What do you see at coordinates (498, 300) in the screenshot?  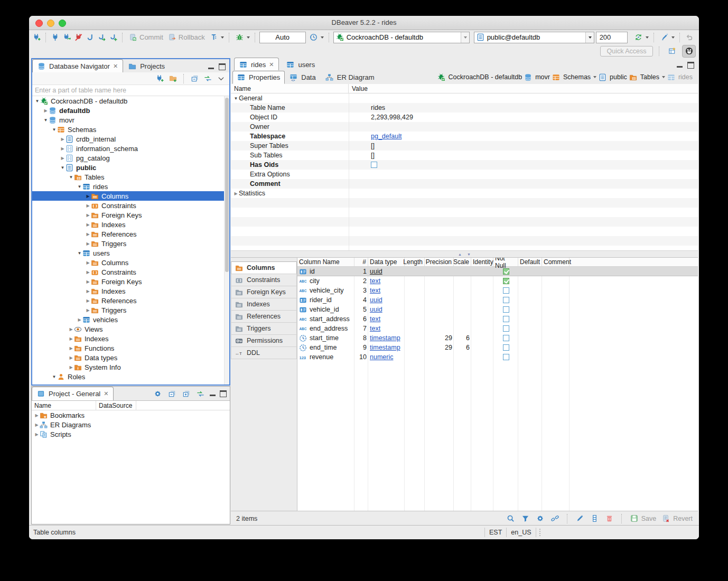 I see `column-row-rider_id: rider_id4uuid` at bounding box center [498, 300].